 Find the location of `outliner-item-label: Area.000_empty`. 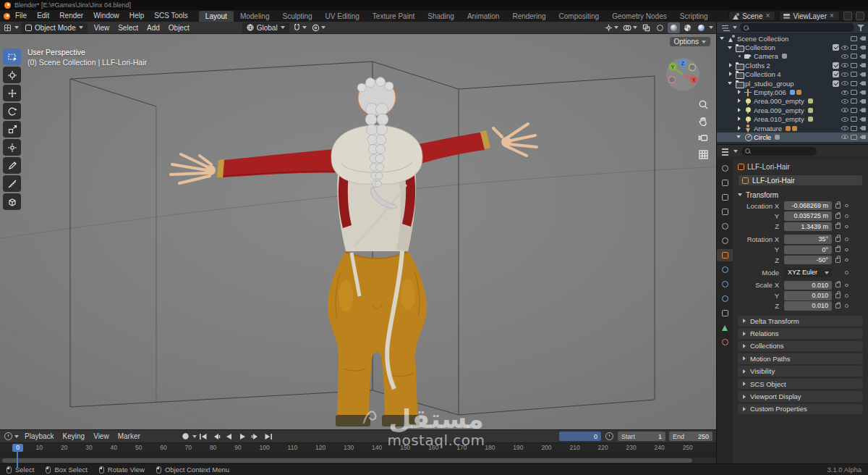

outliner-item-label: Area.000_empty is located at coordinates (779, 101).